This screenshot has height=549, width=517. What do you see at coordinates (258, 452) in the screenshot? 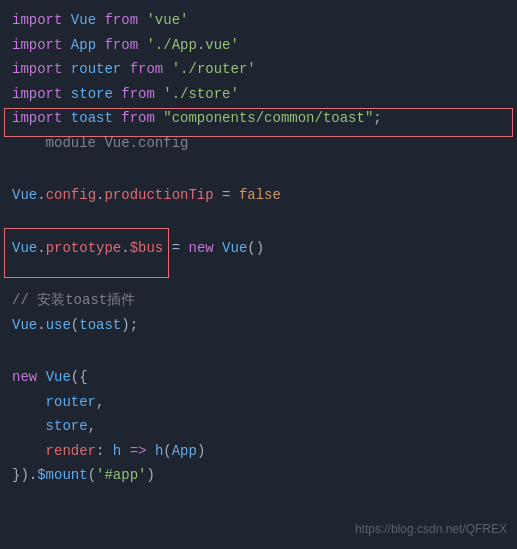
I see `code-line-18: render : h => h ( App )` at bounding box center [258, 452].